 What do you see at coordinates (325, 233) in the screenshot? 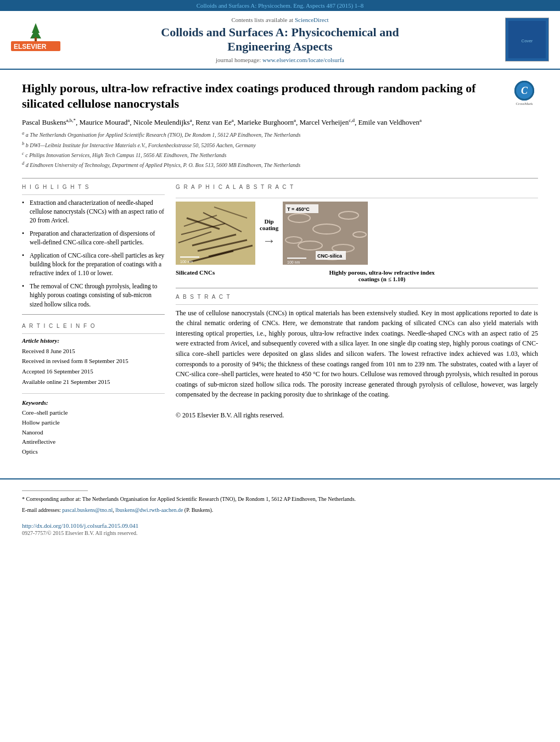
I see `ga-image-right: T = 450°C CNC-silica 100 nm` at bounding box center [325, 233].